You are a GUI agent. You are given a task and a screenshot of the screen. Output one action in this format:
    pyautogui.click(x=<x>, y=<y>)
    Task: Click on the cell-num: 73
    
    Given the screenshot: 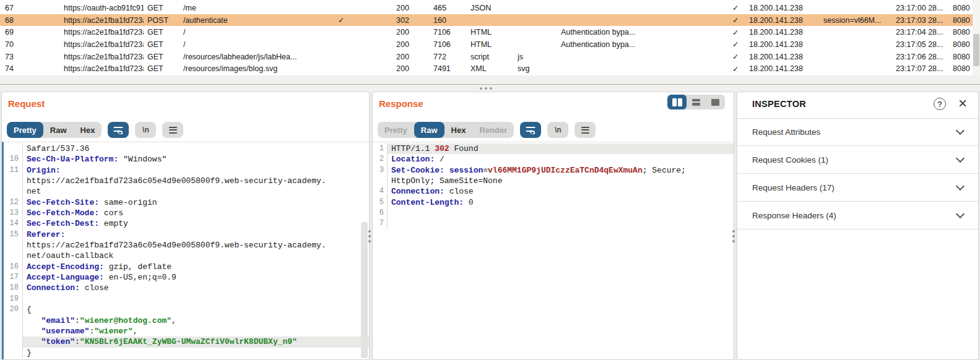 What is the action you would take?
    pyautogui.click(x=30, y=57)
    